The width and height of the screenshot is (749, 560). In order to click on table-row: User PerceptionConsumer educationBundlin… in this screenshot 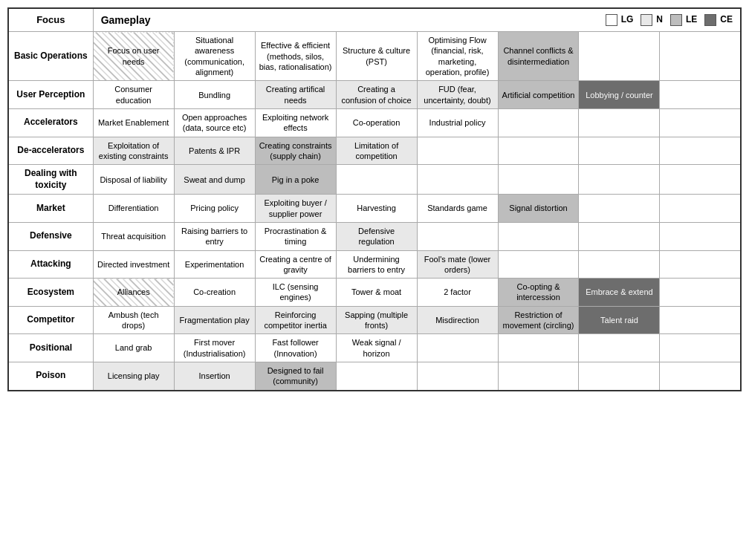, I will do `click(374, 95)`.